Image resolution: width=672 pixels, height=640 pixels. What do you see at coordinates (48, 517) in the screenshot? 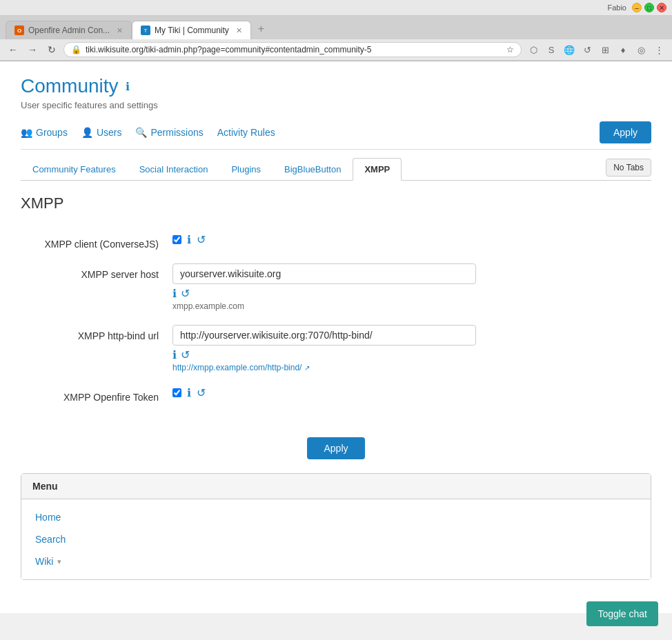
I see `menu-item-home-label: Home` at bounding box center [48, 517].